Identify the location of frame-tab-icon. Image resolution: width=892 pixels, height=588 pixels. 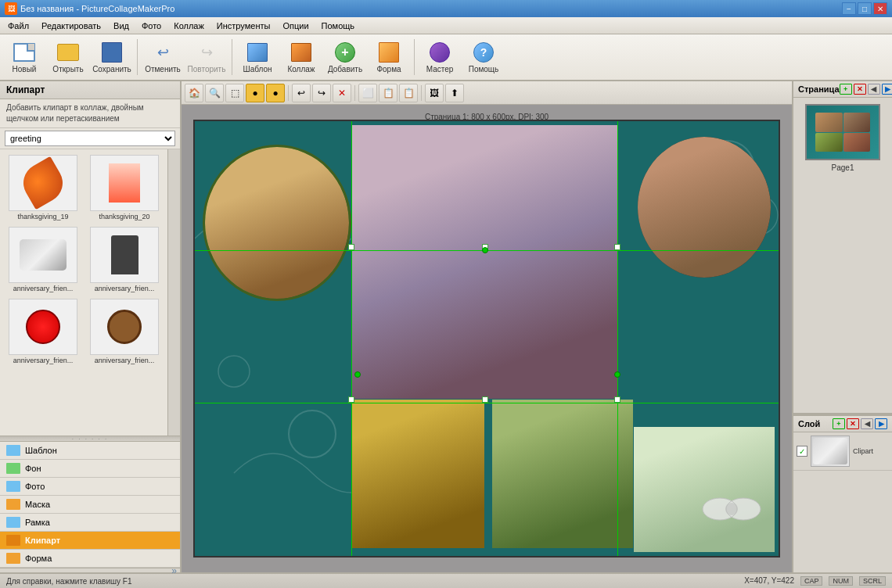
(13, 522).